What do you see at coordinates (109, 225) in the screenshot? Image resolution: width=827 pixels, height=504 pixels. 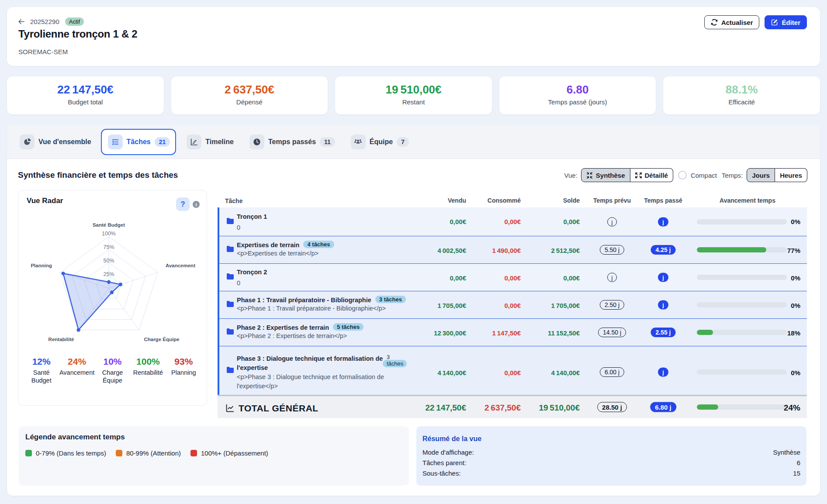 I see `svg-text: Santé Budget` at bounding box center [109, 225].